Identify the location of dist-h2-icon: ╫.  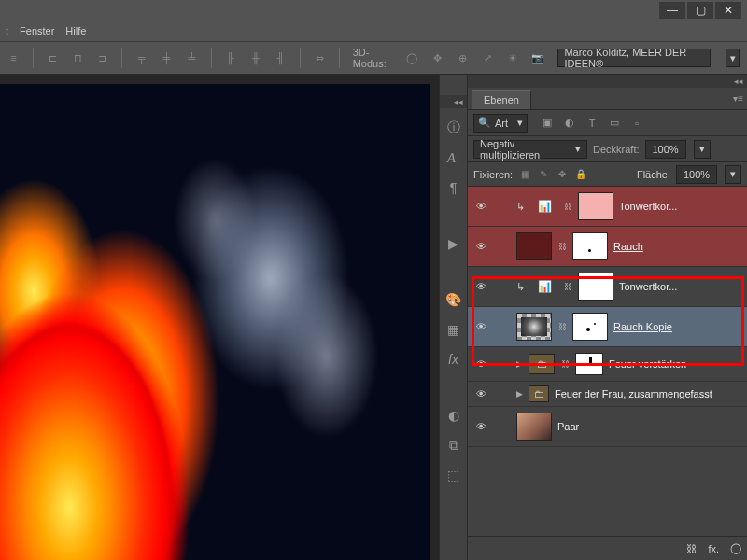
(256, 58).